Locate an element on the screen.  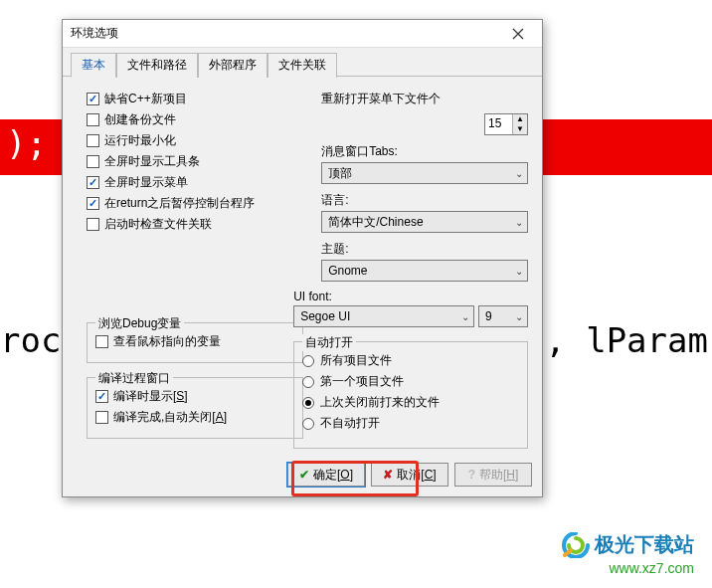
chk-default-cpp is located at coordinates (93, 99).